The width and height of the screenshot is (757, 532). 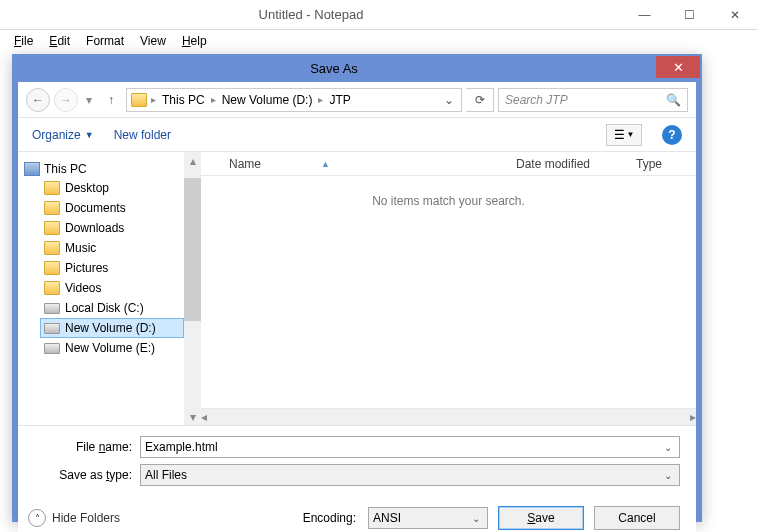 I want to click on tree-scrollbar: ▴ ▾, so click(x=192, y=288).